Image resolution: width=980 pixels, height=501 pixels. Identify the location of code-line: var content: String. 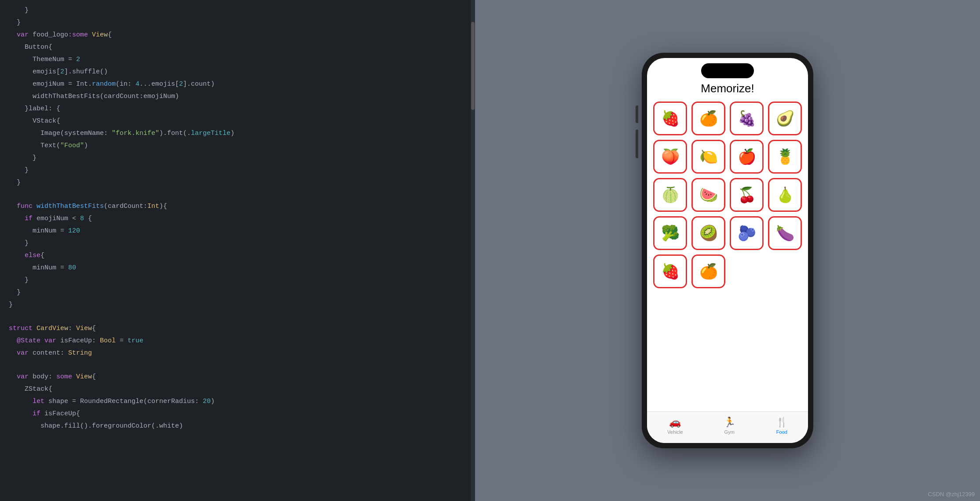
(238, 353).